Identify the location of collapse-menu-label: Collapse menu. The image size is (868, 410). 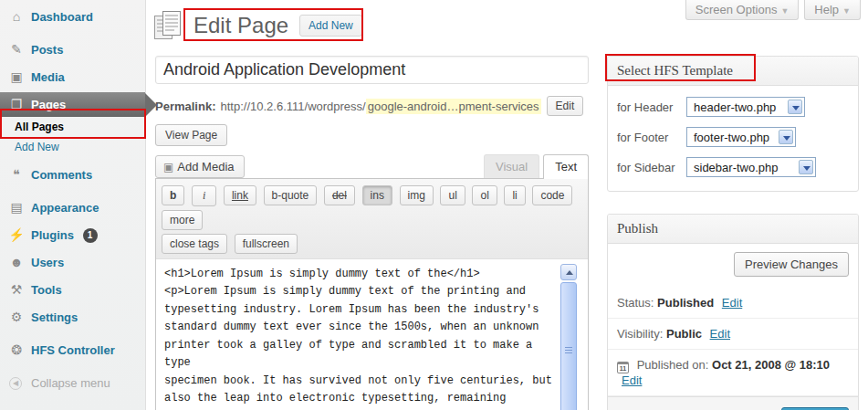
(71, 384).